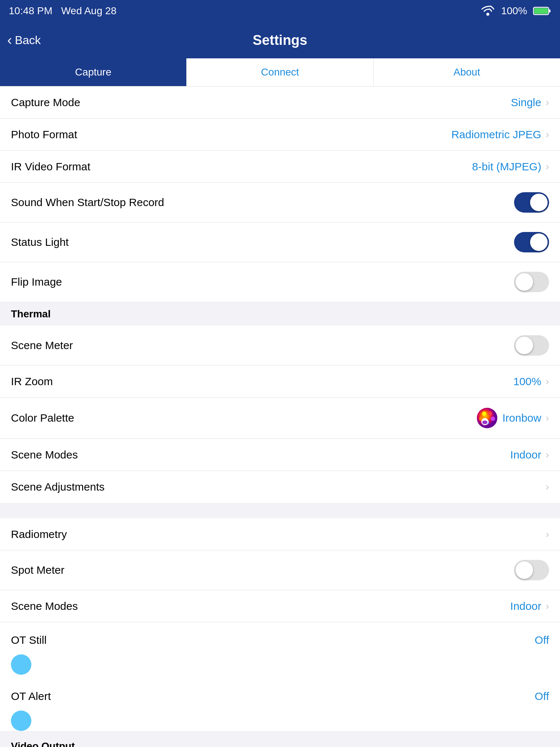  Describe the element at coordinates (44, 606) in the screenshot. I see `scene-modes-2-label: Scene Modes` at that location.